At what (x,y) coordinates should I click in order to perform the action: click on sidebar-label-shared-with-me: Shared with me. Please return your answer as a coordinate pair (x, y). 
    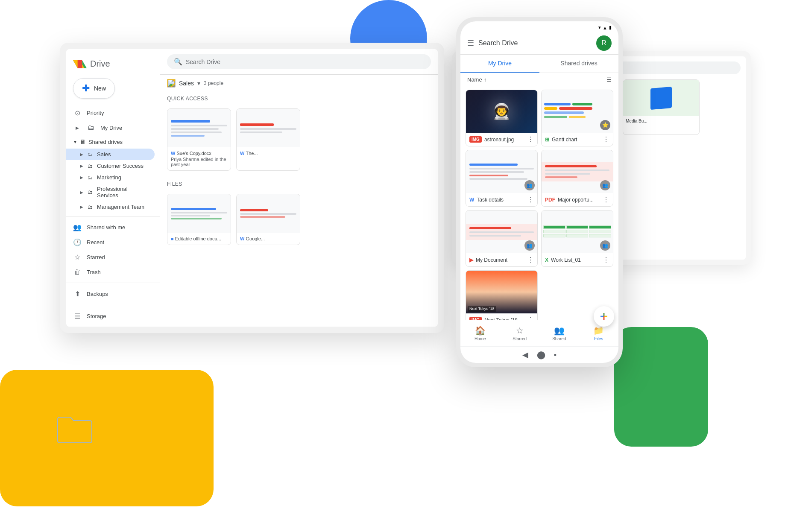
    Looking at the image, I should click on (106, 227).